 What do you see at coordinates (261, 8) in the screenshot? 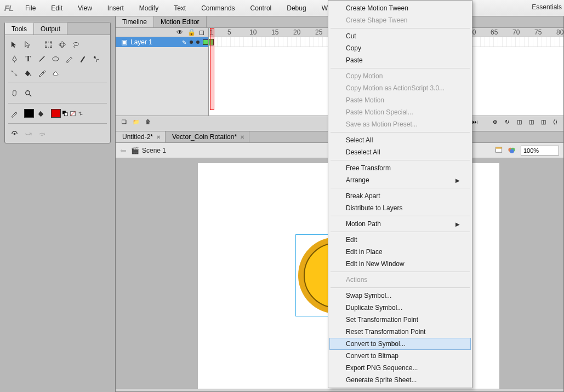
I see `menu-control: Control` at bounding box center [261, 8].